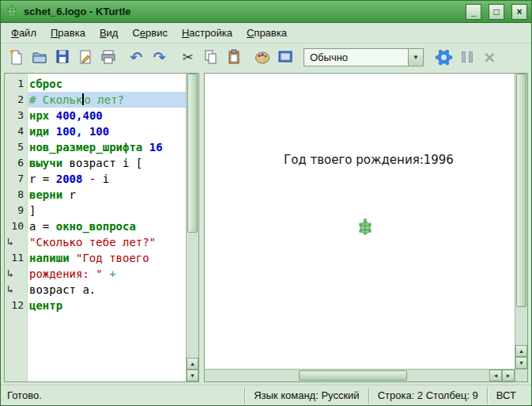 The width and height of the screenshot is (532, 406). I want to click on menu-bar: ФайлПравкаВидСервисНастройкаСправка, so click(266, 33).